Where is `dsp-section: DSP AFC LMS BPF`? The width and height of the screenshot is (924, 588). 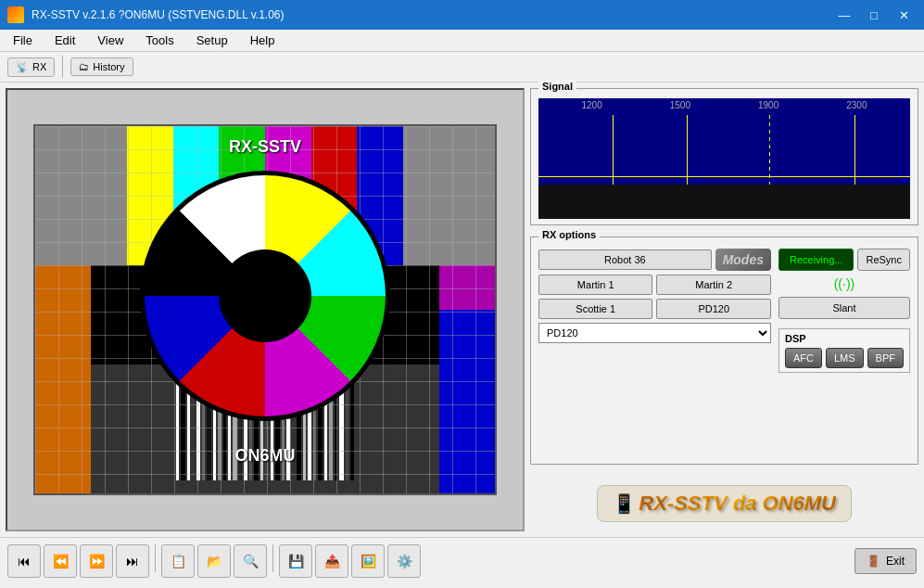
dsp-section: DSP AFC LMS BPF is located at coordinates (844, 351).